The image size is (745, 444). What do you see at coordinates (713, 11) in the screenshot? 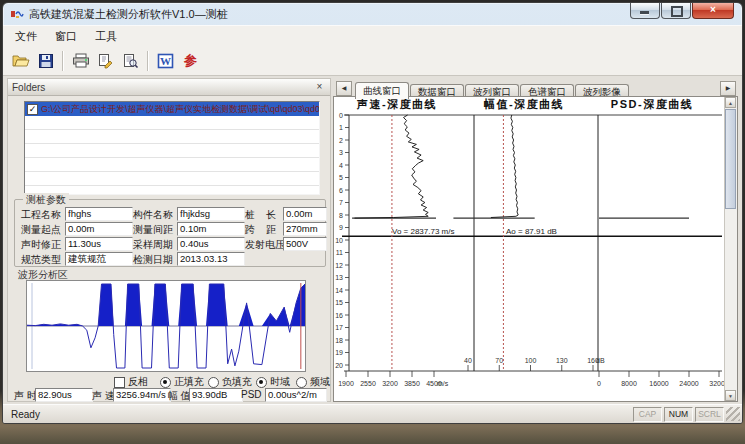
I see `close-button: ×` at bounding box center [713, 11].